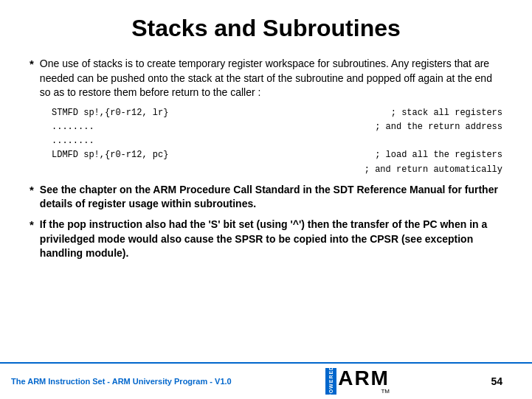 This screenshot has height=399, width=532. I want to click on bullet-text-2: See the chapter on the ARM Procedure Cal…, so click(272, 198).